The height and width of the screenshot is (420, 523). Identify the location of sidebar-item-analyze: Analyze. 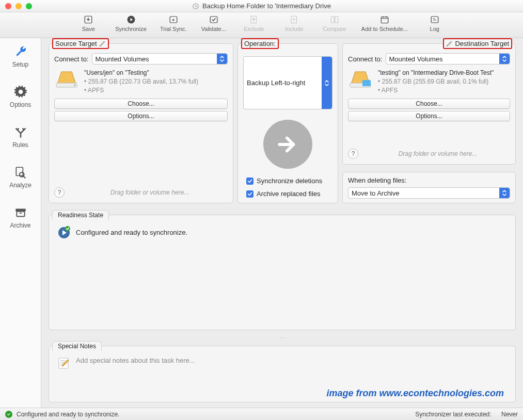
(21, 177).